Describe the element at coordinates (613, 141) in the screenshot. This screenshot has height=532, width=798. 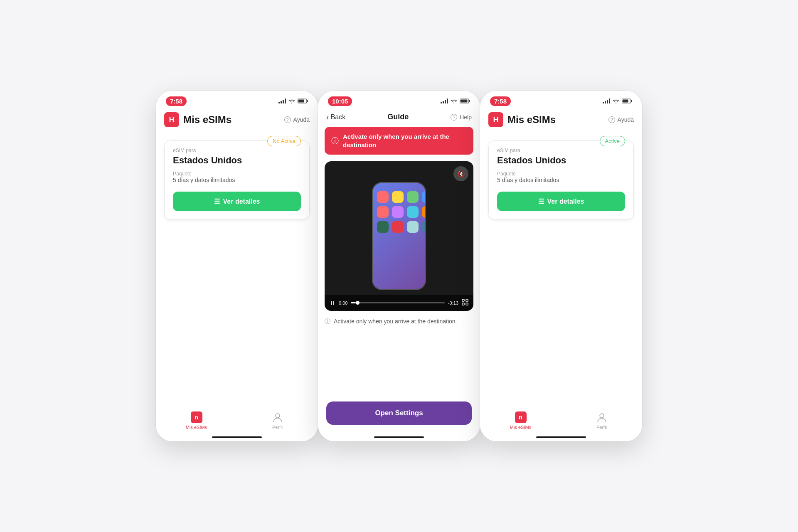
I see `right-status-badge: Active` at that location.